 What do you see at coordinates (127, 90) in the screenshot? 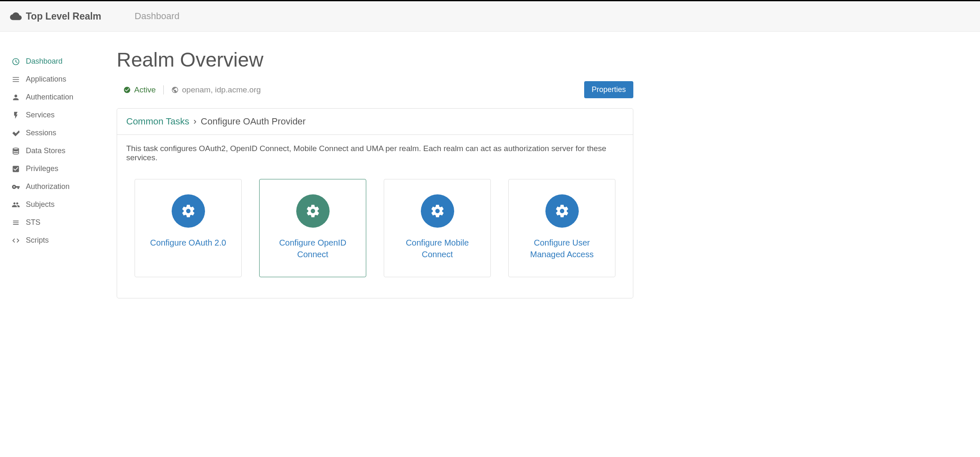
I see `check-circle-icon` at bounding box center [127, 90].